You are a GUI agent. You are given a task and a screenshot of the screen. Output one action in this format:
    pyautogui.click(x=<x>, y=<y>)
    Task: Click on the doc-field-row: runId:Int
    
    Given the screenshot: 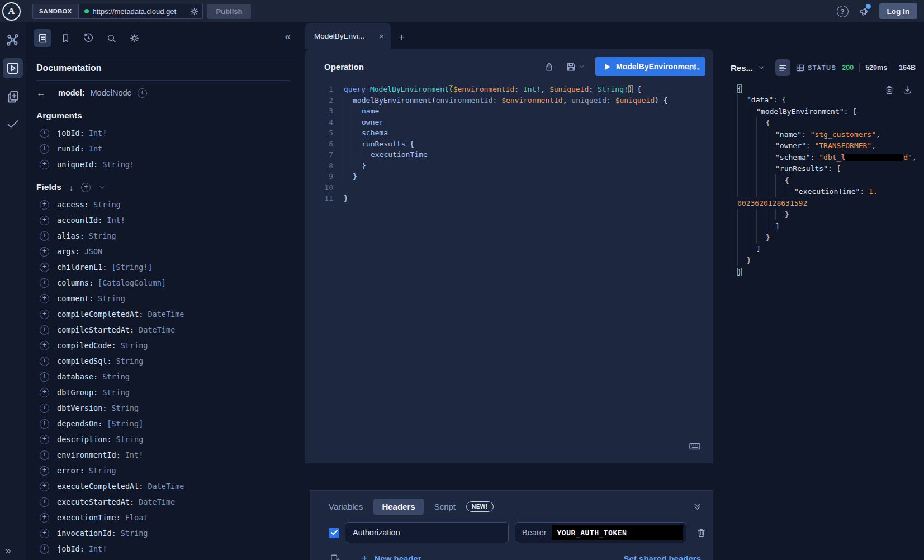 What is the action you would take?
    pyautogui.click(x=169, y=149)
    